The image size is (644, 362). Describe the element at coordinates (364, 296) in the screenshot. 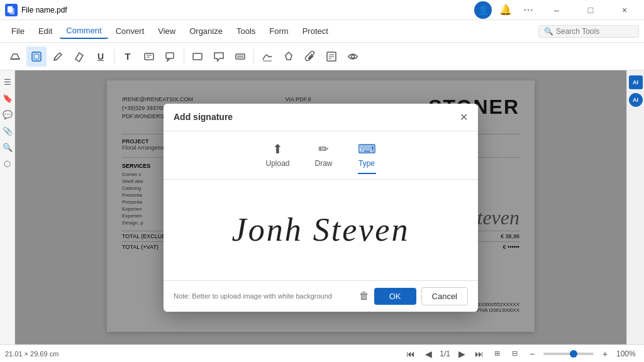

I see `delete-signature-button: 🗑` at that location.